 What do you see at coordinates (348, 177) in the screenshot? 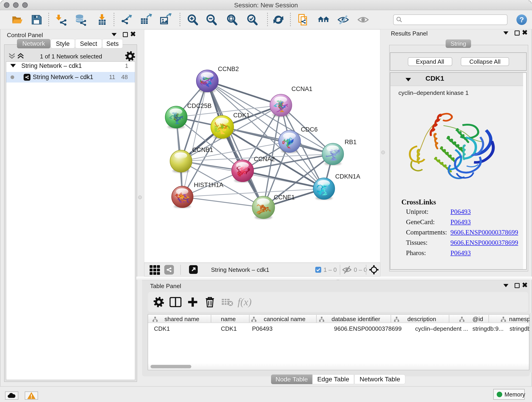
I see `svg-text: CDKN1A` at bounding box center [348, 177].